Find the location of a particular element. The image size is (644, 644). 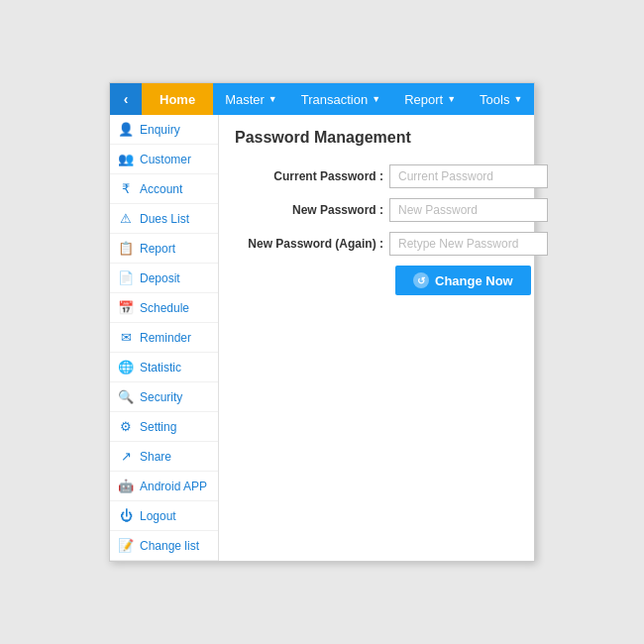

security-icon: 🔍 is located at coordinates (126, 396).